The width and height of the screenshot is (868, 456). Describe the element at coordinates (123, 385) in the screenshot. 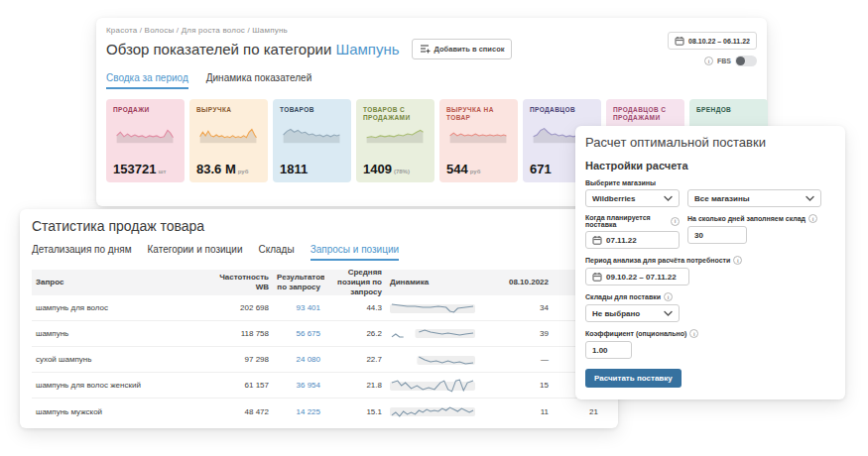

I see `query-cell: шампунь для волос женский` at that location.